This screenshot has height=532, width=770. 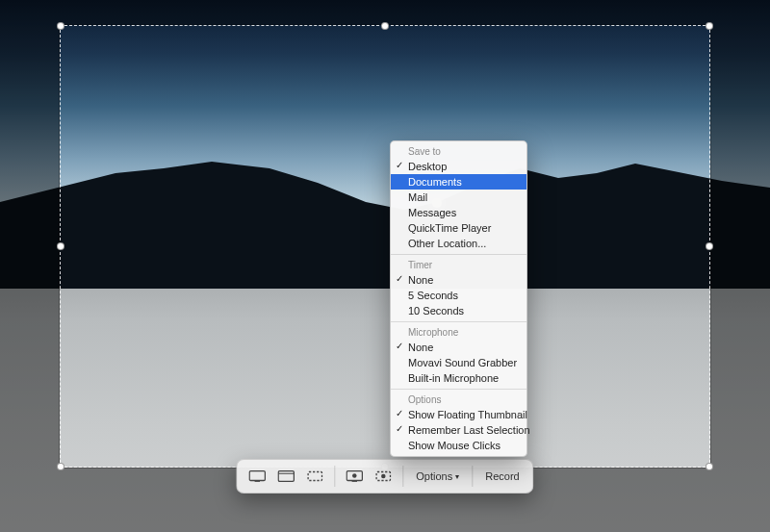 What do you see at coordinates (315, 476) in the screenshot?
I see `capture-selected-portion-button` at bounding box center [315, 476].